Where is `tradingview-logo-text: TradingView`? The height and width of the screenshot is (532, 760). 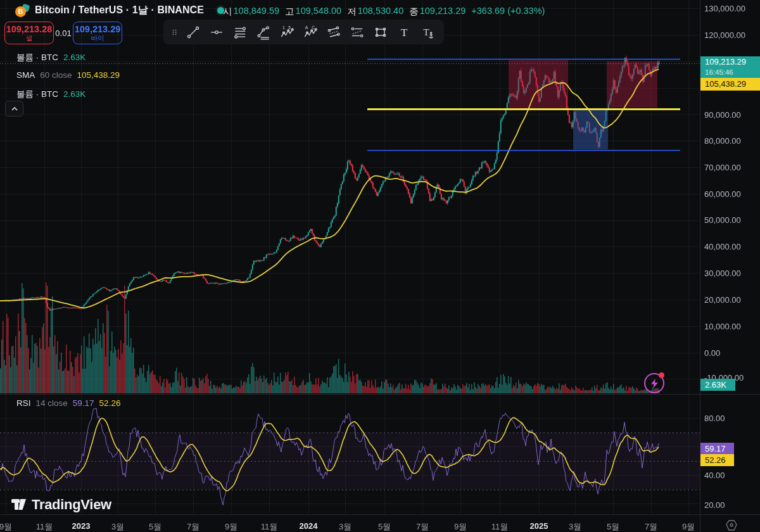 tradingview-logo-text: TradingView is located at coordinates (72, 505).